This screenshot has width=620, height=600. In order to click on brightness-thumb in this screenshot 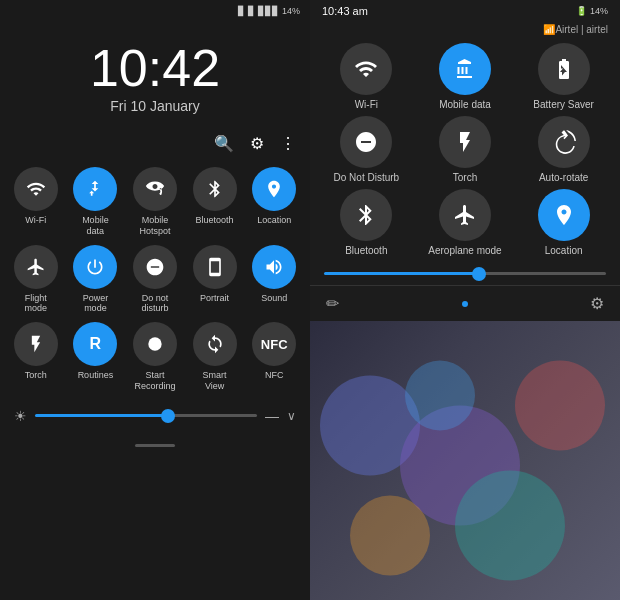, I will do `click(168, 416)`.